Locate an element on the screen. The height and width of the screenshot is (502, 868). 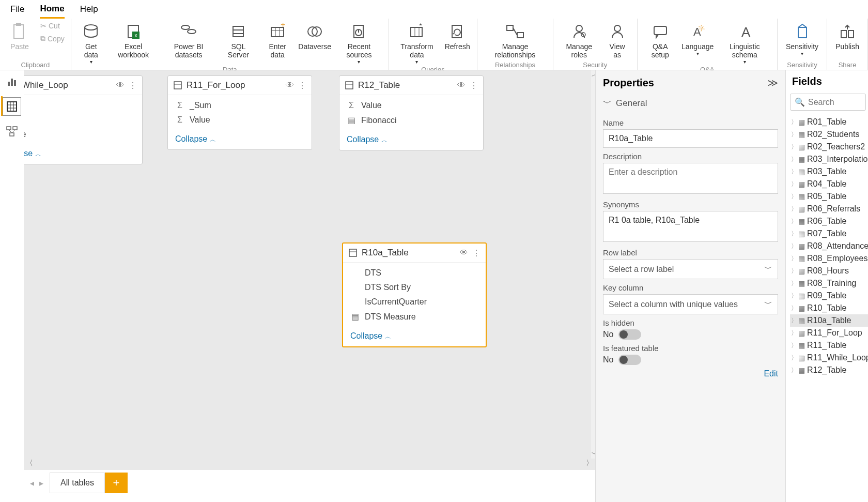
publish-button: Publish is located at coordinates (847, 36).